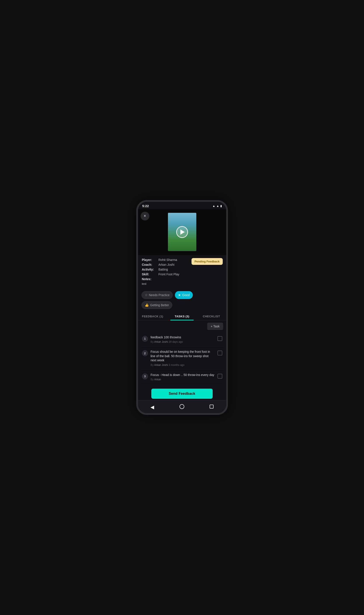 The image size is (364, 615). Describe the element at coordinates (145, 339) in the screenshot. I see `task-number-1: 1` at that location.